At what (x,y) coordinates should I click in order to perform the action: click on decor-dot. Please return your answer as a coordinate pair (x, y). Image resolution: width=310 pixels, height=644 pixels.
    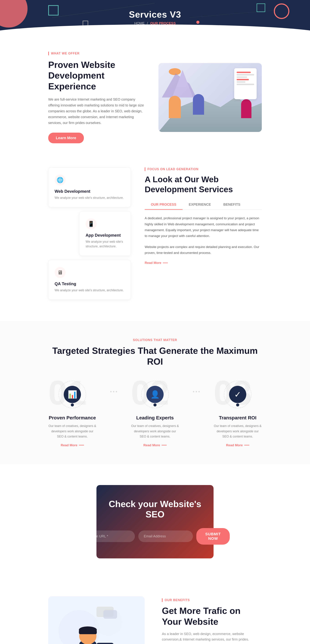
    Looking at the image, I should click on (198, 22).